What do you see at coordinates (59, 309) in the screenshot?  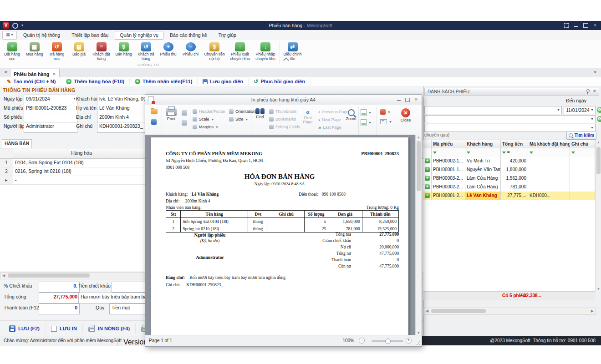 I see `thanh-toan-field: 0` at bounding box center [59, 309].